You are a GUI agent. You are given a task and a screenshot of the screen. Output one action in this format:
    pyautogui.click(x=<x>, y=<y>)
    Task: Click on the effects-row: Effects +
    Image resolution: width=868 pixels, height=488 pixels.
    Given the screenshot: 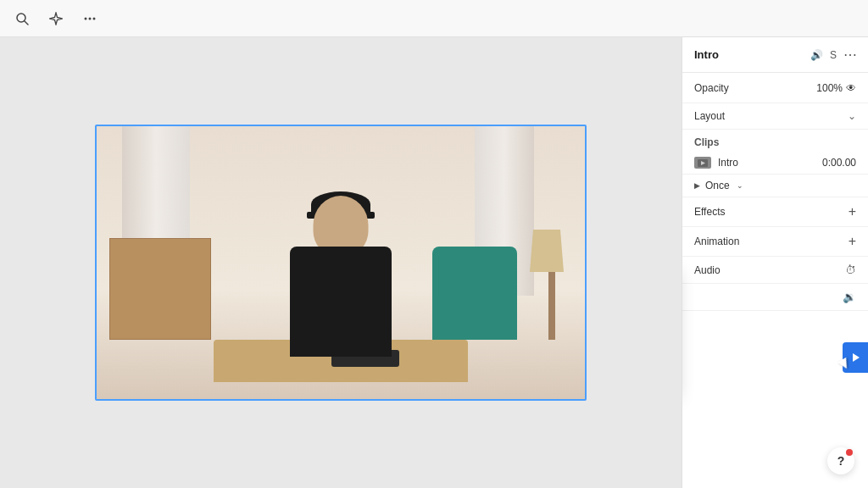 What is the action you would take?
    pyautogui.click(x=775, y=212)
    